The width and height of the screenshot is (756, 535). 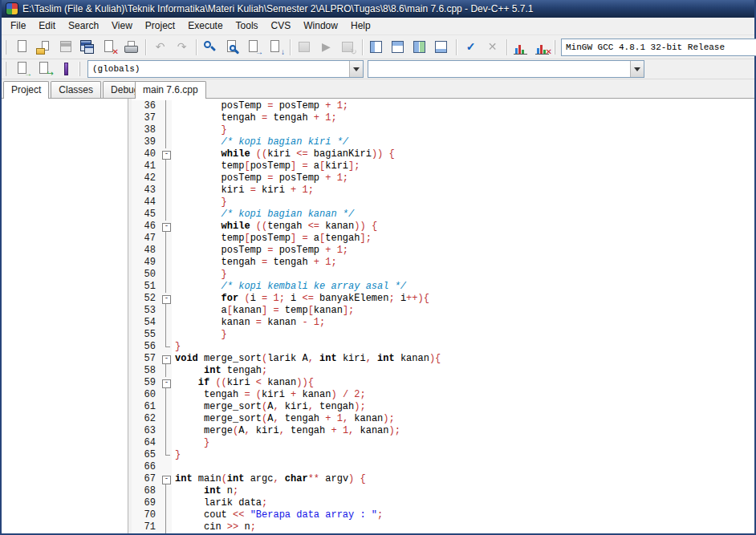 What do you see at coordinates (443, 298) in the screenshot?
I see `code-line: 52 for (i = 1; i <= banyakElemen; i++){` at bounding box center [443, 298].